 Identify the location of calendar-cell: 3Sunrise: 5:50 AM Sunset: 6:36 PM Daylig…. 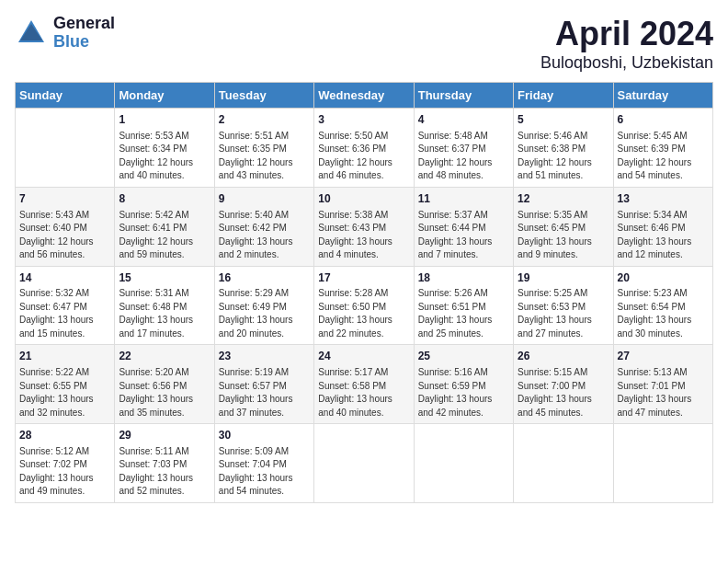
(364, 148).